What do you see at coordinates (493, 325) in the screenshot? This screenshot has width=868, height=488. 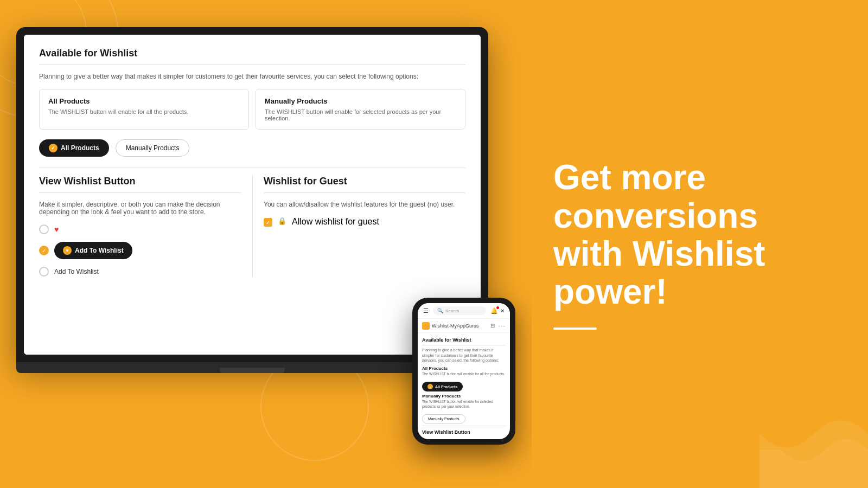 I see `phone-bookmark-icon: ⊟` at bounding box center [493, 325].